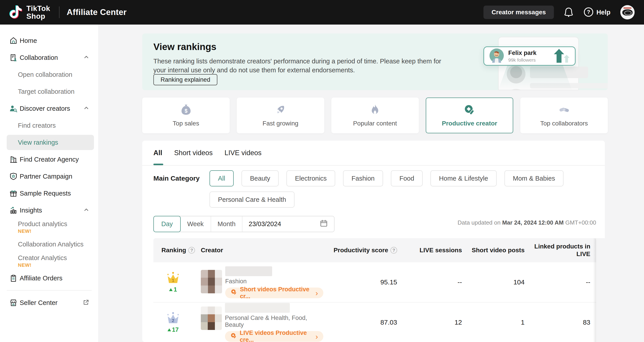 The image size is (644, 342). What do you see at coordinates (628, 12) in the screenshot?
I see `user-avatar` at bounding box center [628, 12].